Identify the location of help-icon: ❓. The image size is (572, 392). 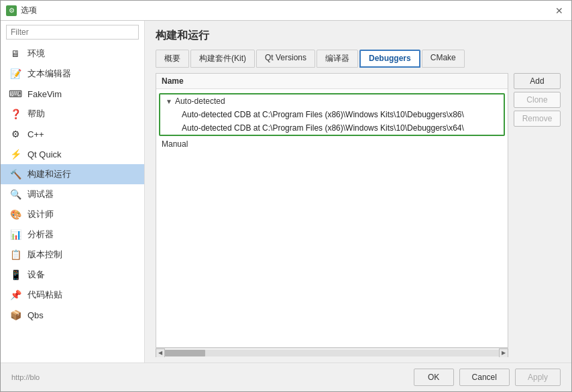
(15, 114).